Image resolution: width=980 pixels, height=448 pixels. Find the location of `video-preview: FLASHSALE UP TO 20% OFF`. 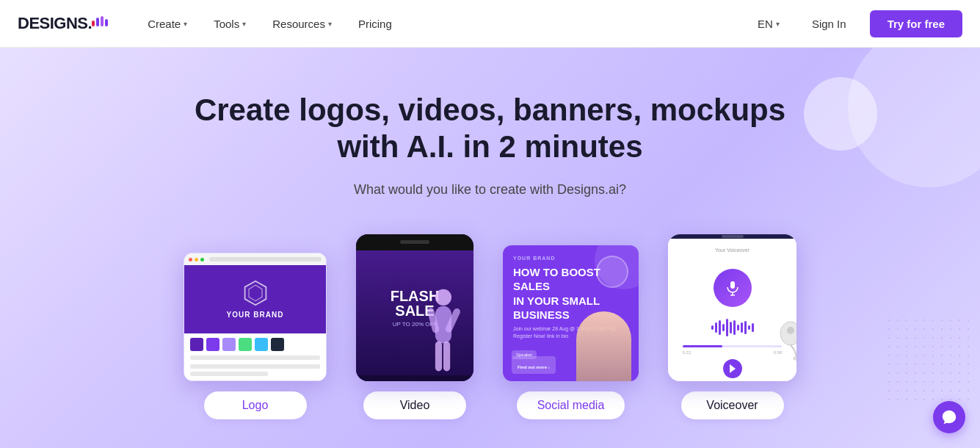

video-preview: FLASHSALE UP TO 20% OFF is located at coordinates (415, 308).